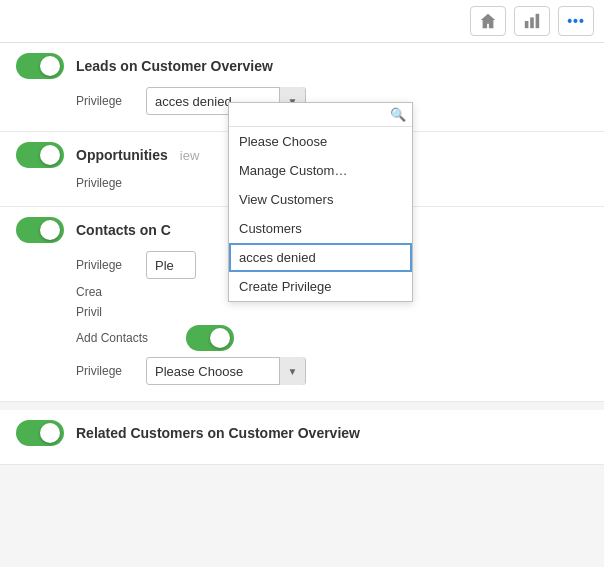 Image resolution: width=604 pixels, height=567 pixels. I want to click on contacts-privil-row: Privil, so click(302, 312).